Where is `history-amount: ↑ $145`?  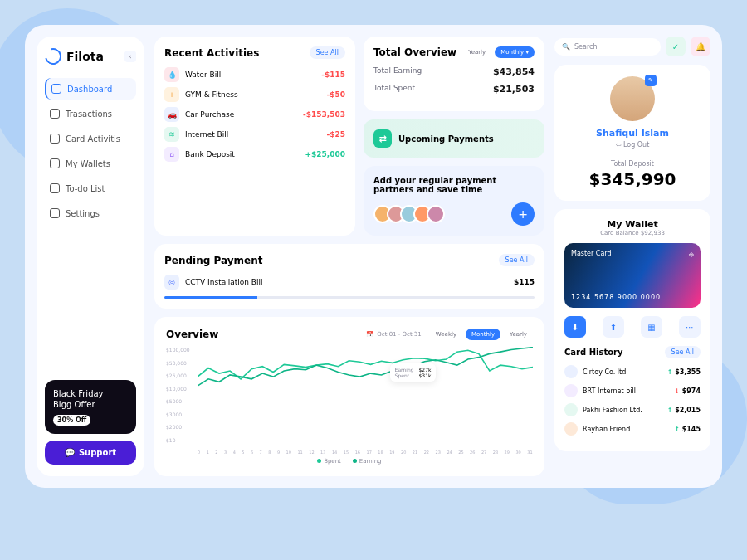 history-amount: ↑ $145 is located at coordinates (687, 430).